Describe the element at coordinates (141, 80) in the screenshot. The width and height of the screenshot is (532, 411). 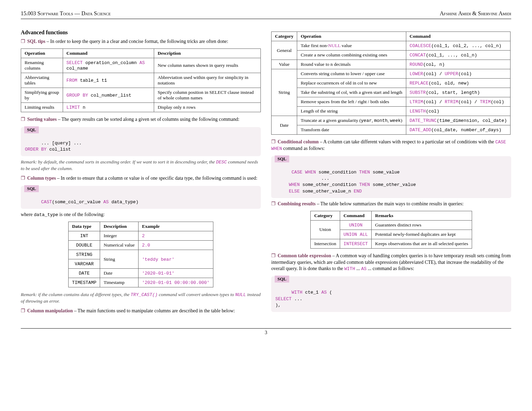
I see `tips-table: OperationCommandDescriptionRenaming colu…` at that location.